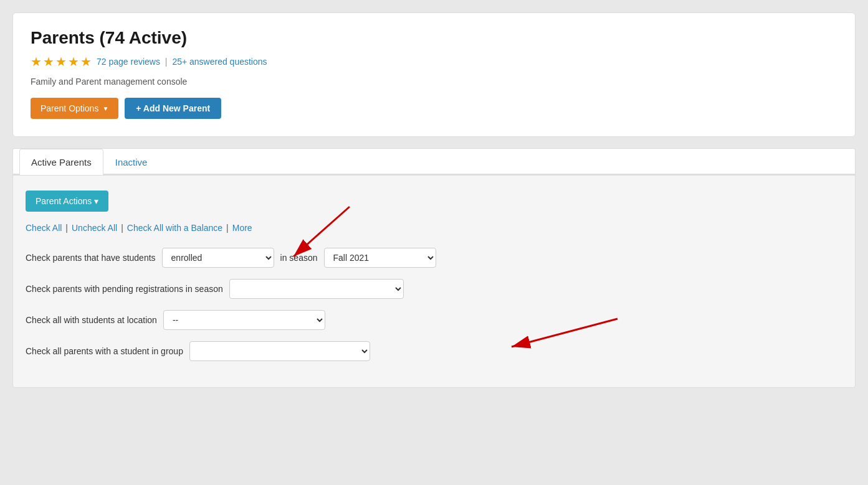  Describe the element at coordinates (122, 228) in the screenshot. I see `sep-2: |` at that location.